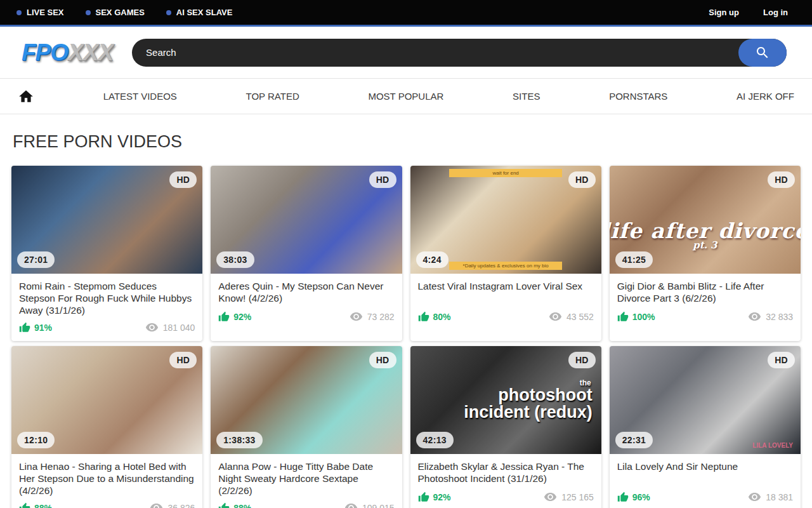 This screenshot has width=812, height=508. What do you see at coordinates (306, 316) in the screenshot?
I see `video-meta: 92% 73 282` at bounding box center [306, 316].